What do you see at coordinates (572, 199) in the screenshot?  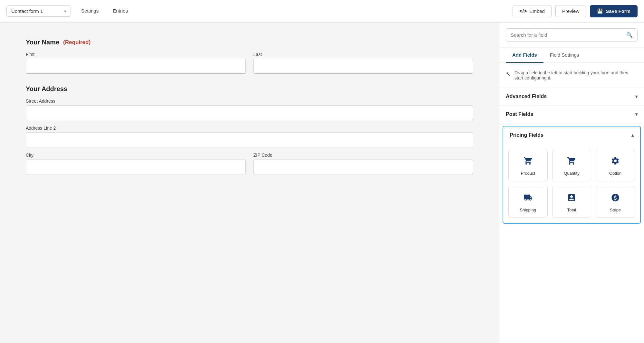 I see `total-icon` at bounding box center [572, 199].